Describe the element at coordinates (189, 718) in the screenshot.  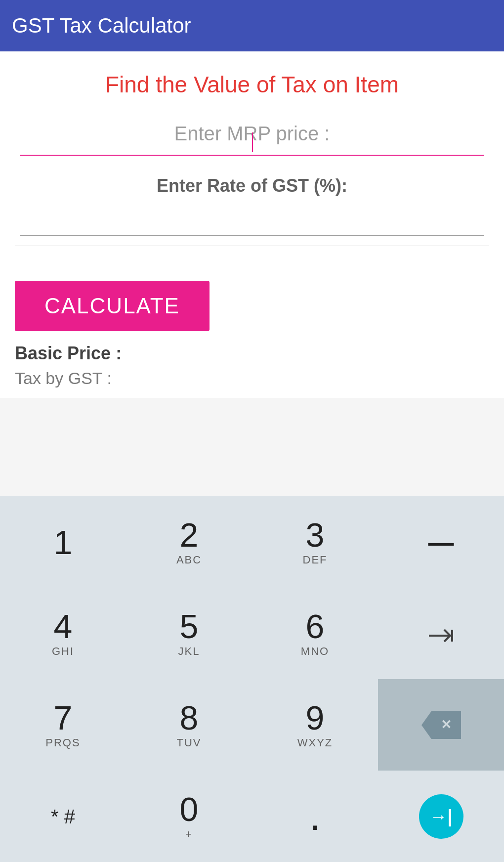
I see `key-main-2-1: 8` at that location.